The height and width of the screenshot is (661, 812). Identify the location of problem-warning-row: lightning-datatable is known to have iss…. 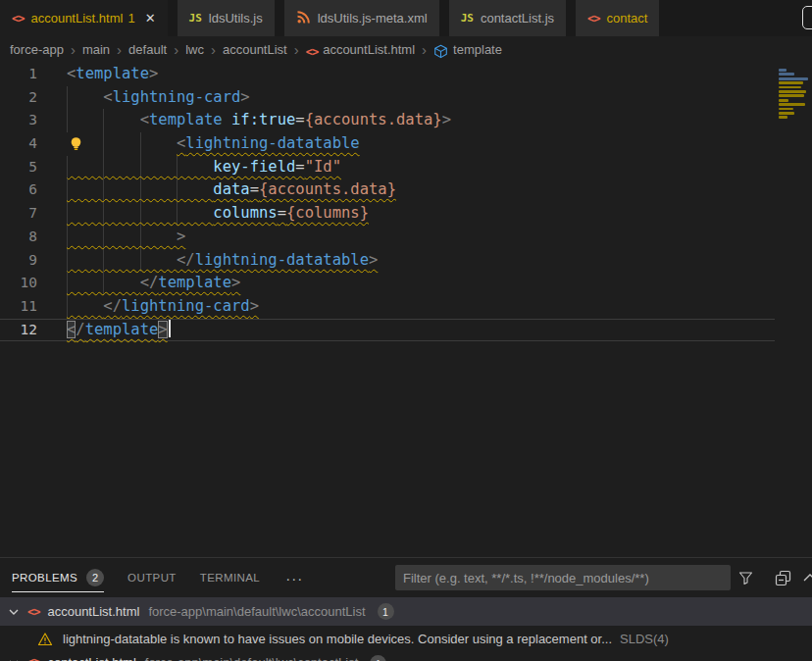
(406, 639).